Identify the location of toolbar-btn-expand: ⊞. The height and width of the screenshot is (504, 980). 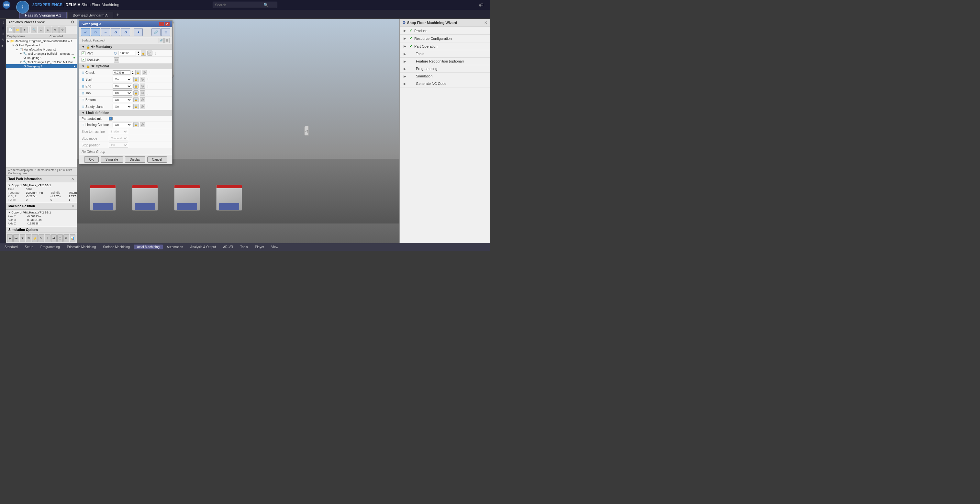
(48, 30).